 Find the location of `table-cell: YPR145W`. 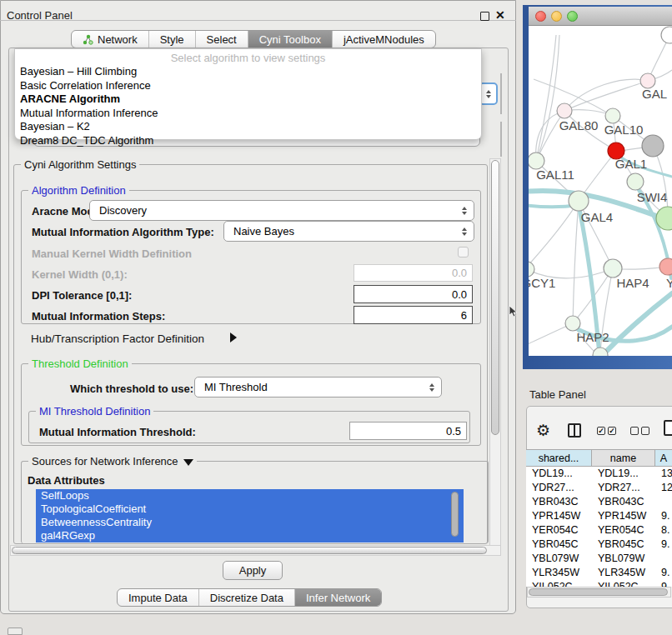

table-cell: YPR145W is located at coordinates (559, 517).